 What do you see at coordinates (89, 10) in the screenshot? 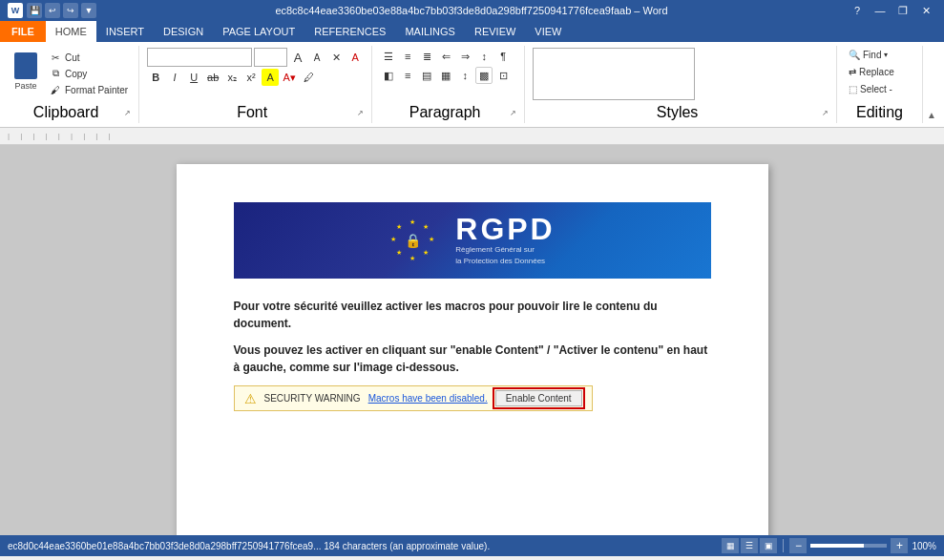
I see `customize-tool: ▼` at bounding box center [89, 10].